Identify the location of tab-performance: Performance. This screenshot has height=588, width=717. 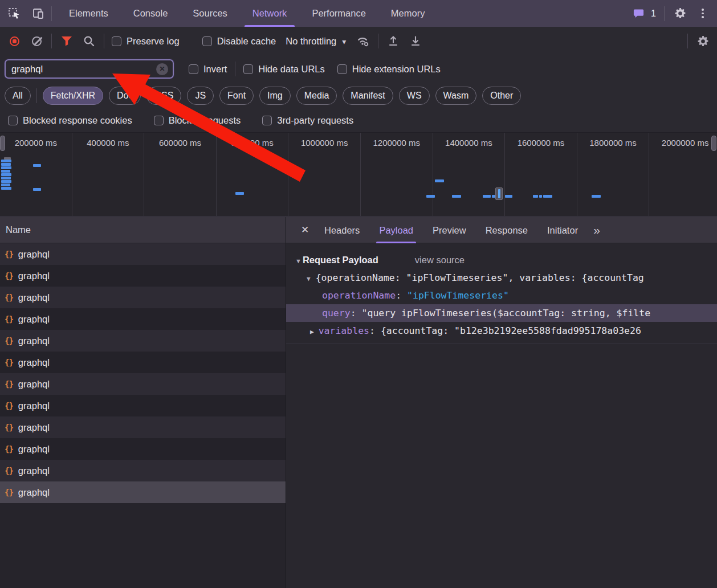
(339, 14).